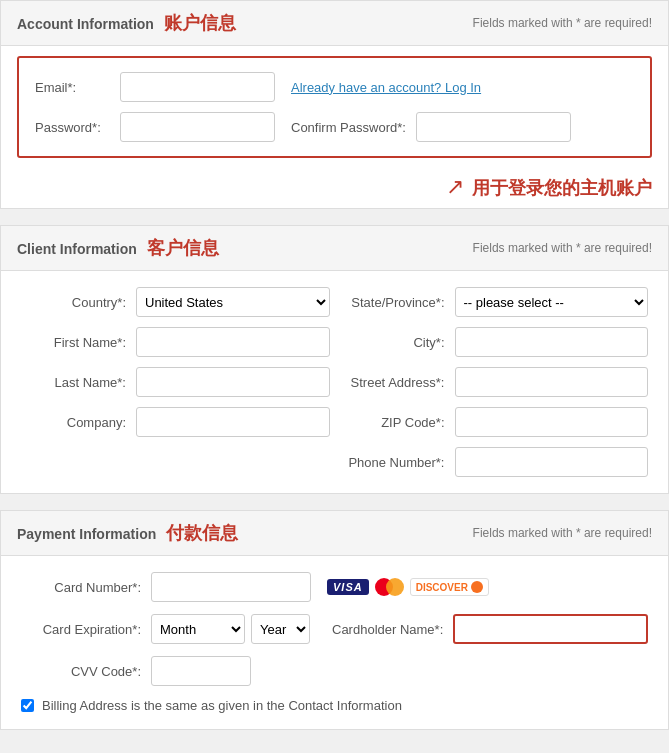 This screenshot has width=669, height=753. What do you see at coordinates (86, 672) in the screenshot?
I see `cvv-label: CVV Code*:` at bounding box center [86, 672].